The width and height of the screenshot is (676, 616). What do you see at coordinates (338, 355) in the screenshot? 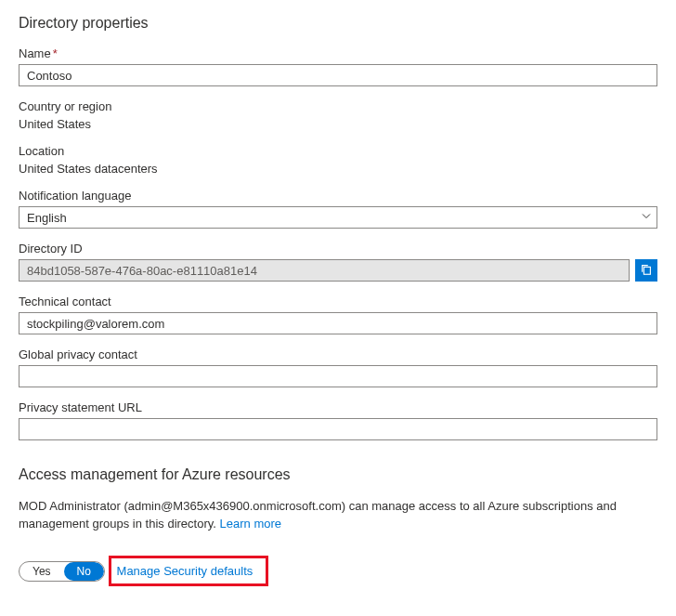
I see `global-privacy-contact-label: Global privacy contact` at bounding box center [338, 355].